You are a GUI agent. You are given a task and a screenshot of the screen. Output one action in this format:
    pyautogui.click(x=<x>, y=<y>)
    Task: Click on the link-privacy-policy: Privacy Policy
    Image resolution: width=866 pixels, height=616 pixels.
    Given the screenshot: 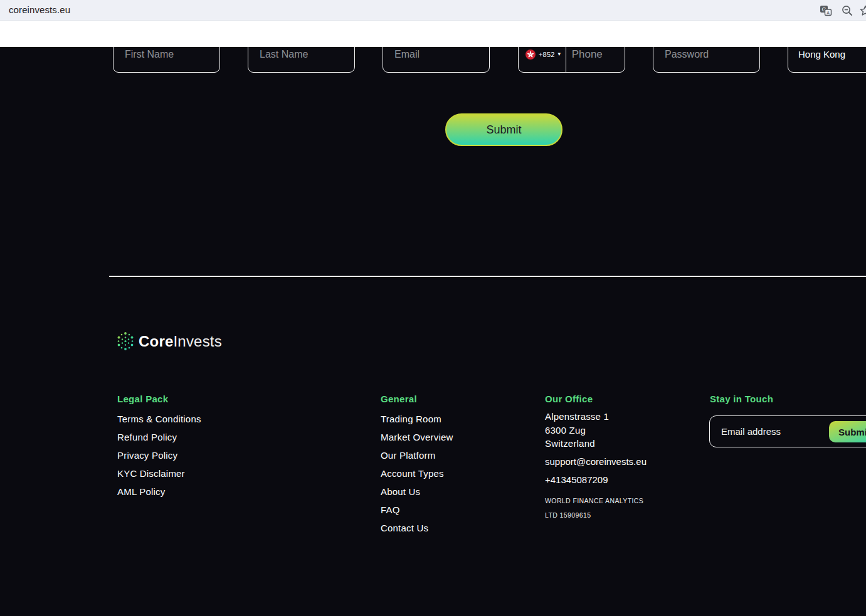 What is the action you would take?
    pyautogui.click(x=147, y=455)
    